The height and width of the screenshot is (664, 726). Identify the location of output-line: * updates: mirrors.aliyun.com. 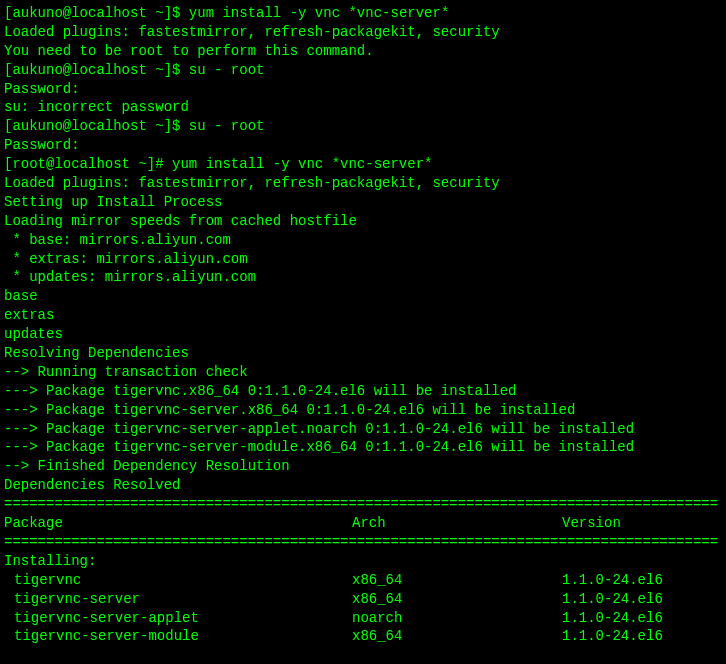
(363, 278).